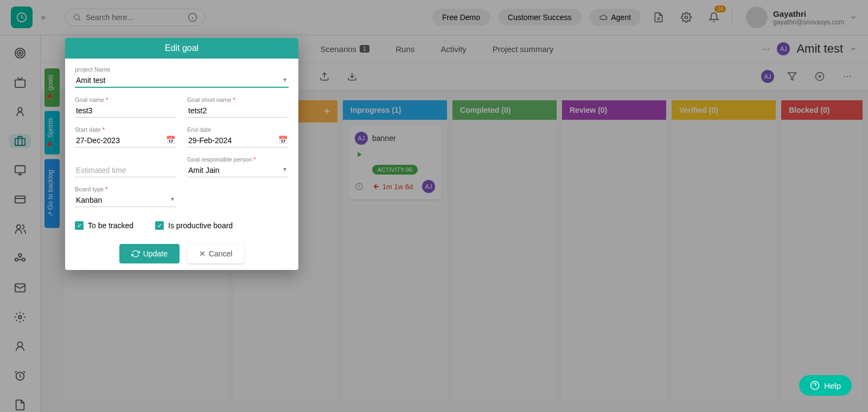 This screenshot has width=868, height=412. Describe the element at coordinates (216, 254) in the screenshot. I see `cancel-button: ✕ Cancel` at that location.